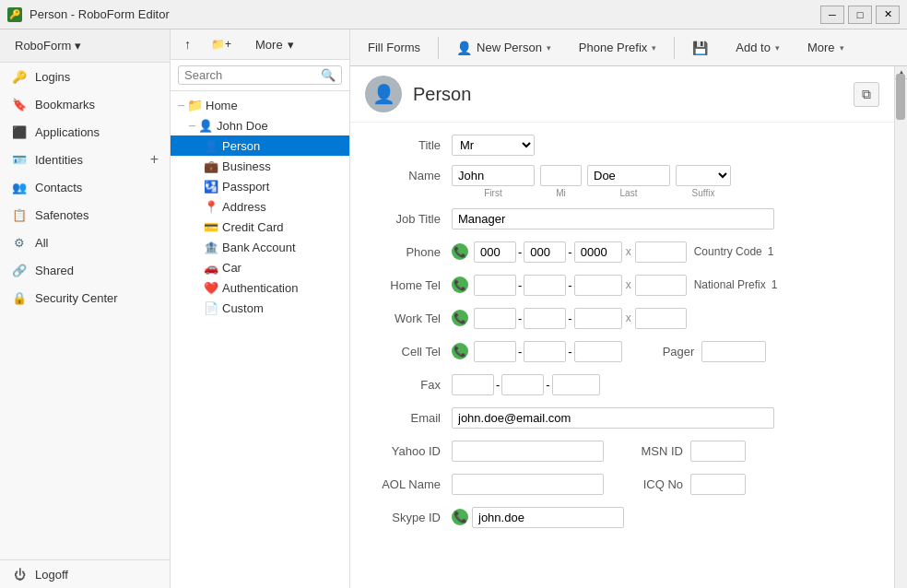  Describe the element at coordinates (85, 76) in the screenshot. I see `sidebar-item-logins: 🔑 Logins` at that location.